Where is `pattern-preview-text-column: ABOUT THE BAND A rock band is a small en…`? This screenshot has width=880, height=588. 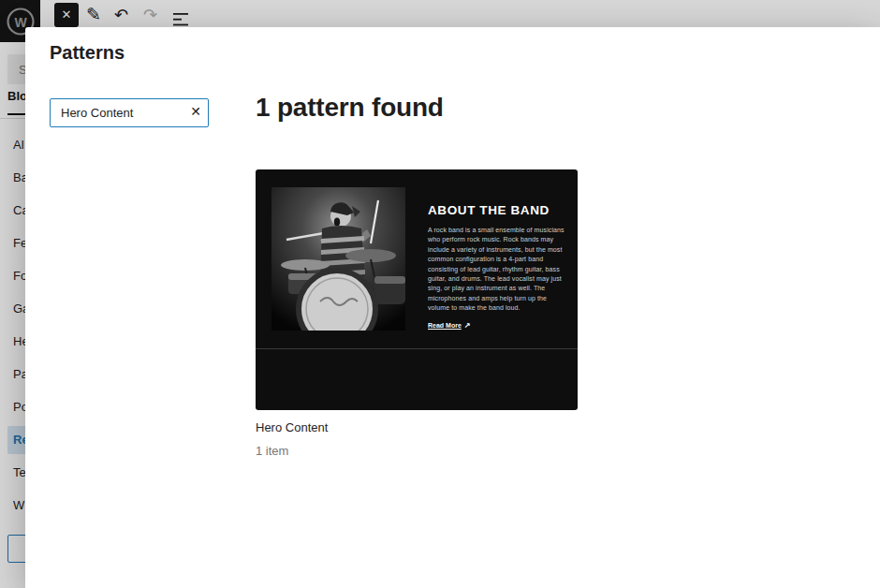
pattern-preview-text-column: ABOUT THE BAND A rock band is a small en… is located at coordinates (497, 266).